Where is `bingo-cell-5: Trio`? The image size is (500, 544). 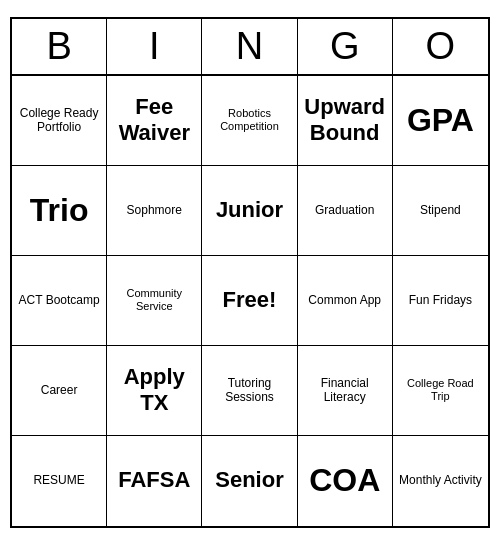
bingo-cell-5: Trio is located at coordinates (60, 211).